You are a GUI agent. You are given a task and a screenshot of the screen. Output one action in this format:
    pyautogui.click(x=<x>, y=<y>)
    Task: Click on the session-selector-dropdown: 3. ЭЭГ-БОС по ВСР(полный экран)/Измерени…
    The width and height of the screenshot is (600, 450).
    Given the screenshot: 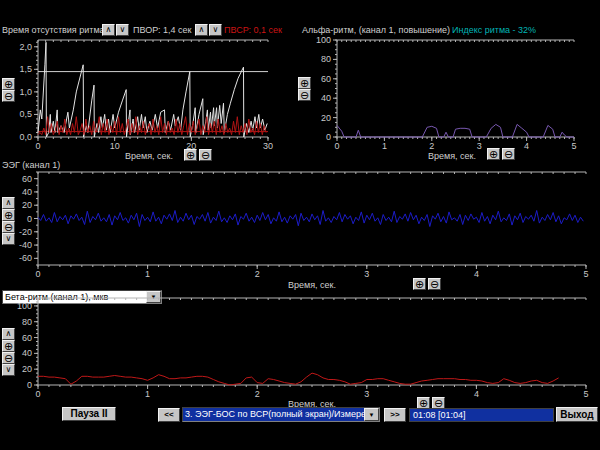 What is the action you would take?
    pyautogui.click(x=281, y=414)
    